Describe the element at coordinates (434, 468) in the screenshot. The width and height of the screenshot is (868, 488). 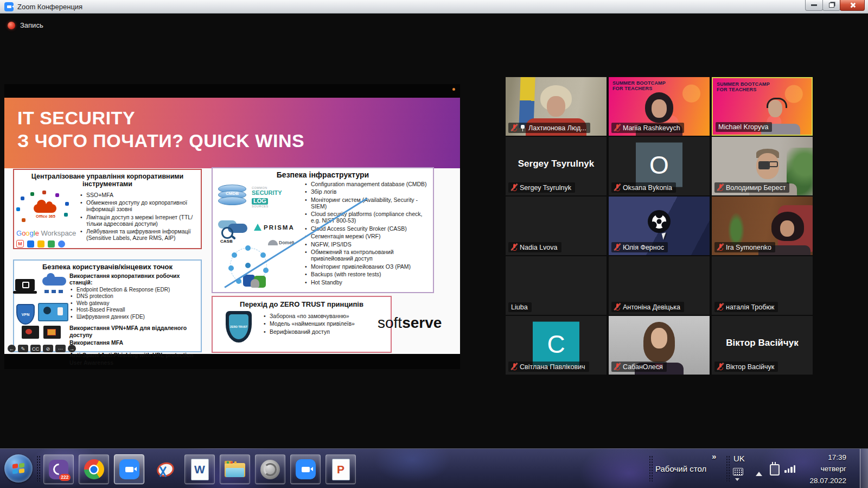
I see `windows-taskbar: 222 W` at that location.